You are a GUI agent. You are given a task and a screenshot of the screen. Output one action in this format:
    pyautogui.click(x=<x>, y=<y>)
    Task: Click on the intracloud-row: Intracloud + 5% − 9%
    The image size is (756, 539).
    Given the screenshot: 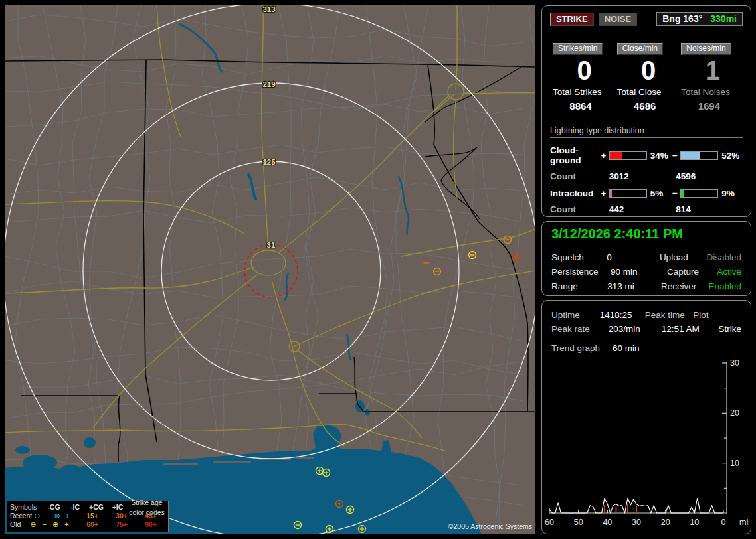 What is the action you would take?
    pyautogui.click(x=646, y=194)
    